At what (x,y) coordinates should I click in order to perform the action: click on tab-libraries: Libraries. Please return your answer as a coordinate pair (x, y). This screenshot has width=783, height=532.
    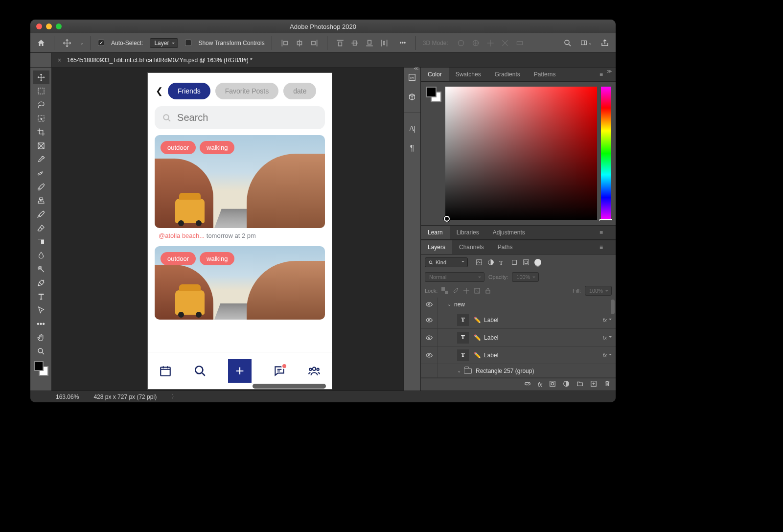
    Looking at the image, I should click on (468, 232).